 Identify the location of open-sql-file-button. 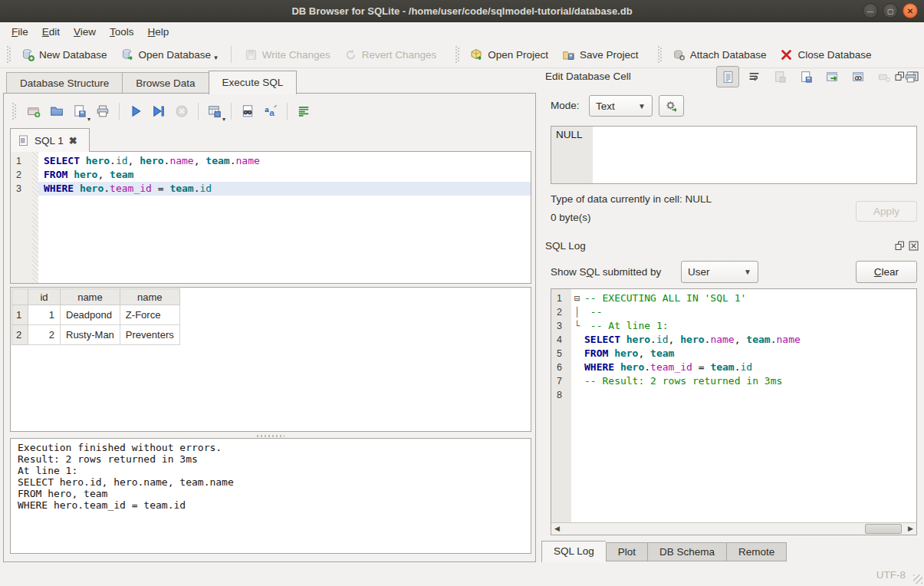
(57, 111).